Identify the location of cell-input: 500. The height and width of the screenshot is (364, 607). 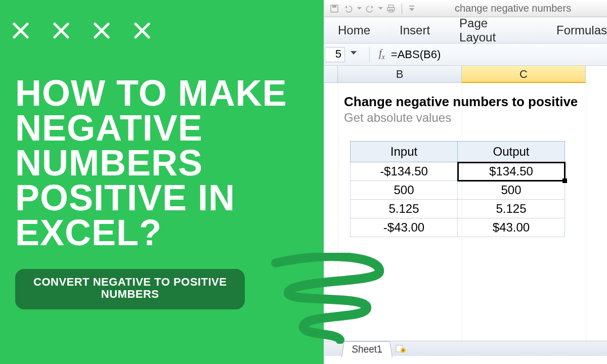
(404, 190).